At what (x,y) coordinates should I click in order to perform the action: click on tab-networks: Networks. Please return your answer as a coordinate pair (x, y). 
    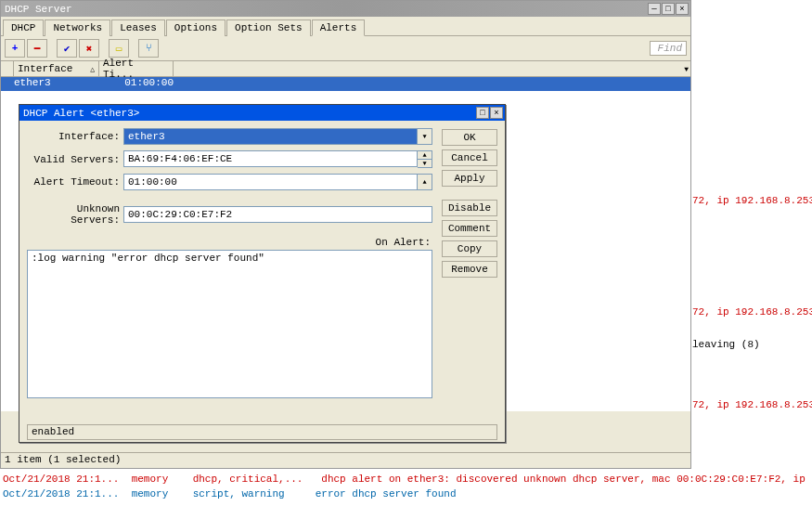
    Looking at the image, I should click on (78, 28).